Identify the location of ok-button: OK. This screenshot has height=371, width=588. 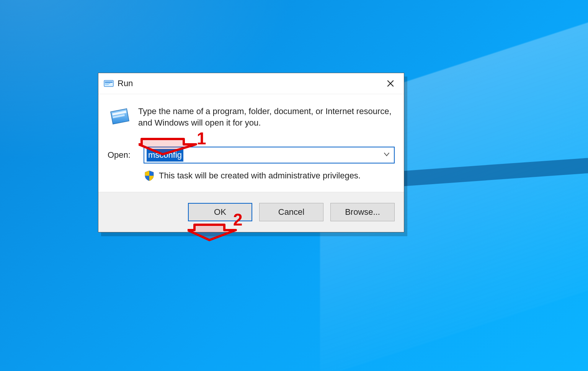
(220, 212).